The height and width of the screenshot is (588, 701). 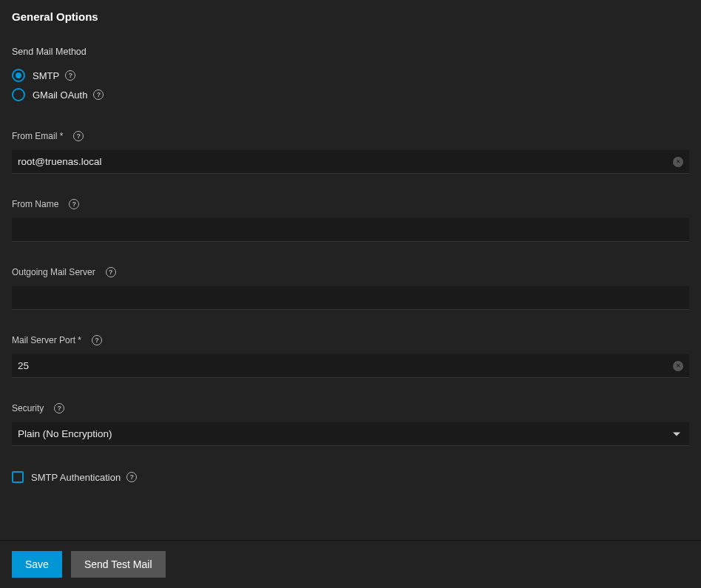 I want to click on page-title: General Options, so click(x=350, y=16).